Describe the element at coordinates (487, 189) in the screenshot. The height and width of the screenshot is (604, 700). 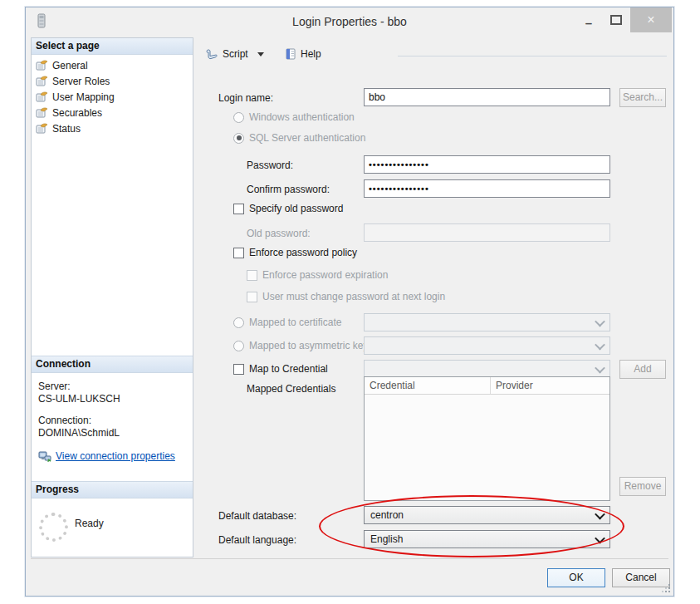
I see `confirm-password-input` at that location.